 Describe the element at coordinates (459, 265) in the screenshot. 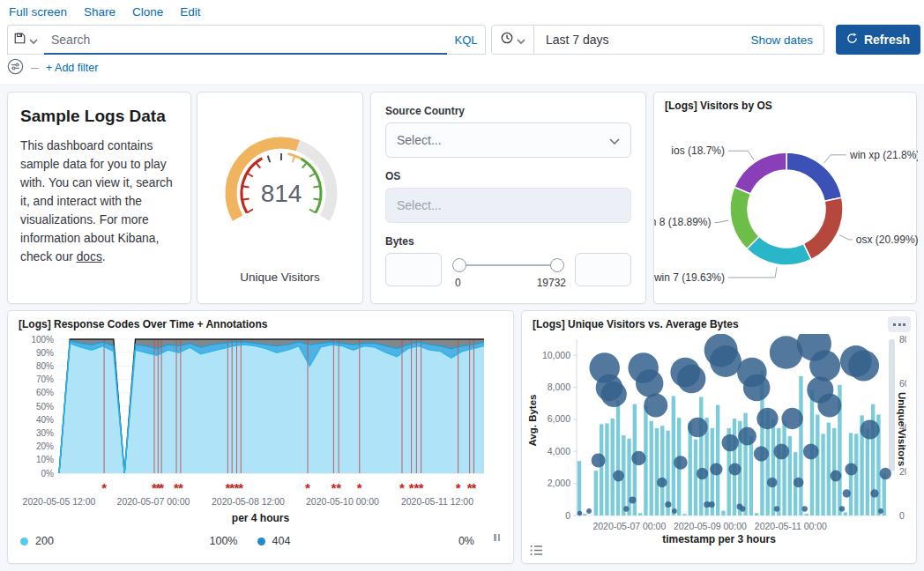

I see `slider-handle-min` at that location.